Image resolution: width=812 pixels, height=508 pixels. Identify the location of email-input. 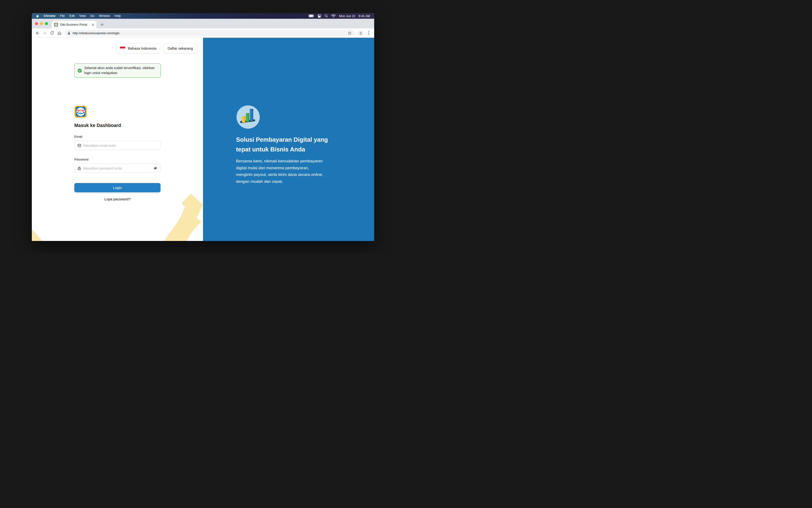
(120, 145).